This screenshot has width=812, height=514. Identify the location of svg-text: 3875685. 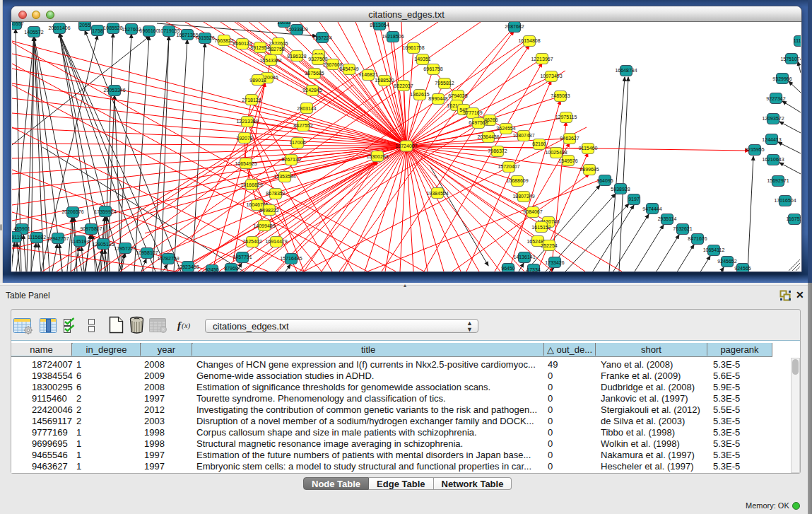
(314, 74).